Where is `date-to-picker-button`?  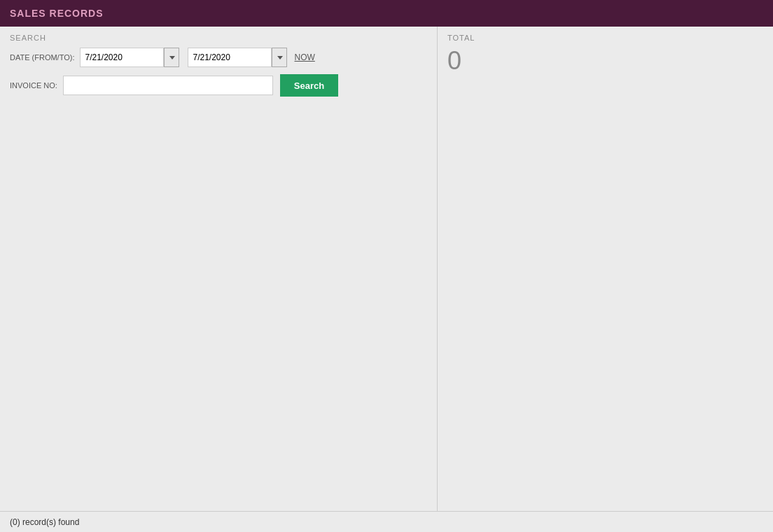 date-to-picker-button is located at coordinates (279, 57).